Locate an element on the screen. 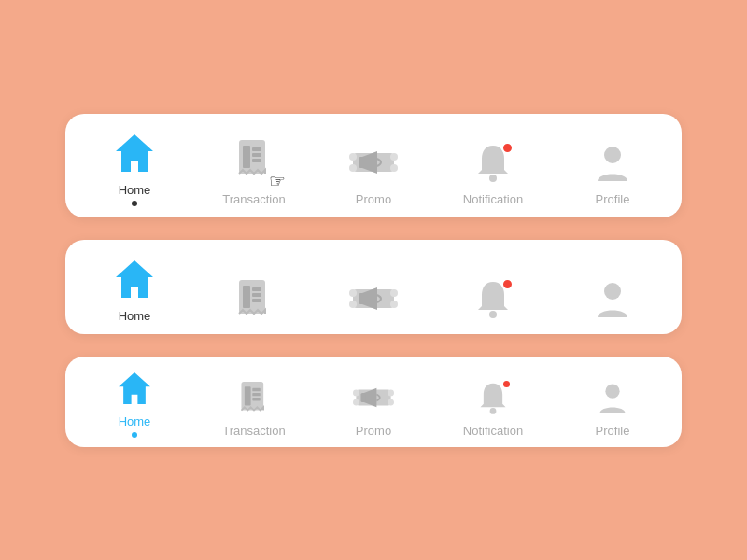  nav-item-home-3: Home is located at coordinates (134, 403).